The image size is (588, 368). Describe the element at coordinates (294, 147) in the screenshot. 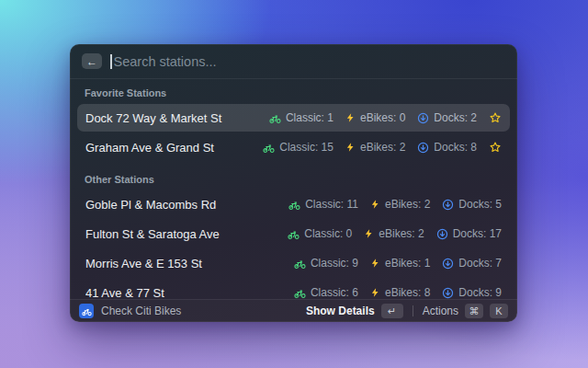

I see `station-row: Graham Ave & Grand St Classic: 15 eBikes…` at that location.